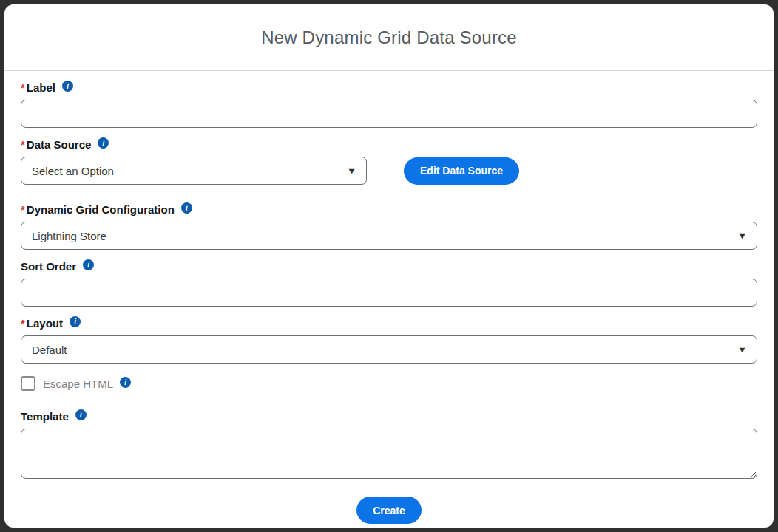 This screenshot has width=778, height=532. What do you see at coordinates (389, 340) in the screenshot?
I see `field-layout: * Layout i Default ▼` at bounding box center [389, 340].